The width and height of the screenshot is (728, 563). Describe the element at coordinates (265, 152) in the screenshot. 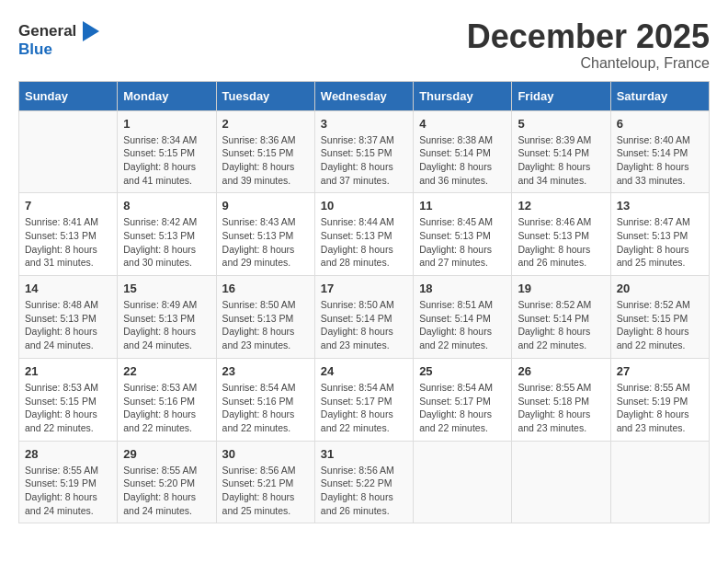

I see `calendar-cell: 2Sunrise: 8:36 AM Sunset: 5:15 PM Daylig…` at that location.